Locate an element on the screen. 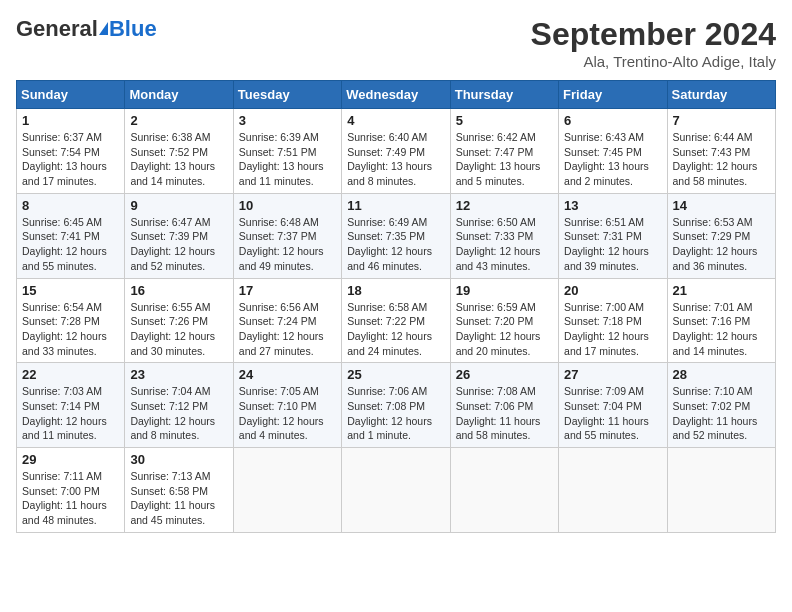  day-detail: Sunrise: 6:37 AM Sunset: 7:54 PM Dayligh… is located at coordinates (70, 160).